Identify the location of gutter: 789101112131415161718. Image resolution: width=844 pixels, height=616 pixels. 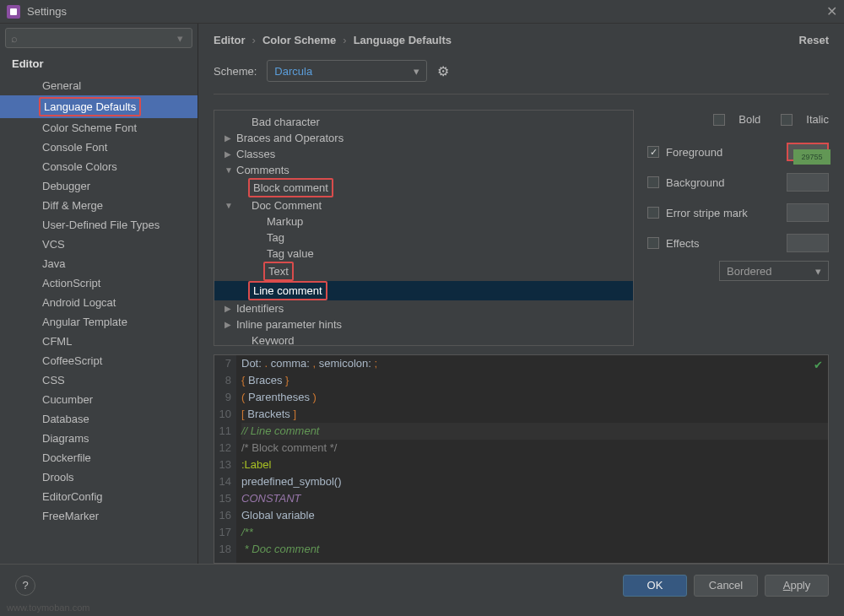
(225, 459).